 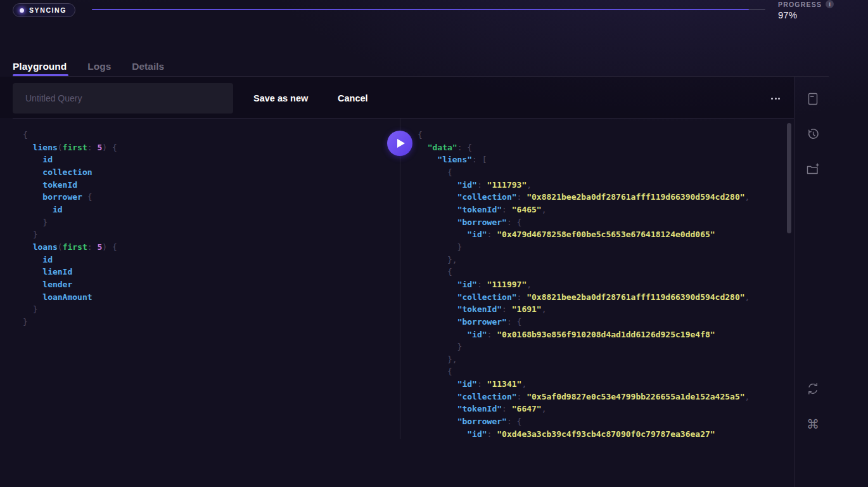 What do you see at coordinates (789, 178) in the screenshot?
I see `response-scrollbar` at bounding box center [789, 178].